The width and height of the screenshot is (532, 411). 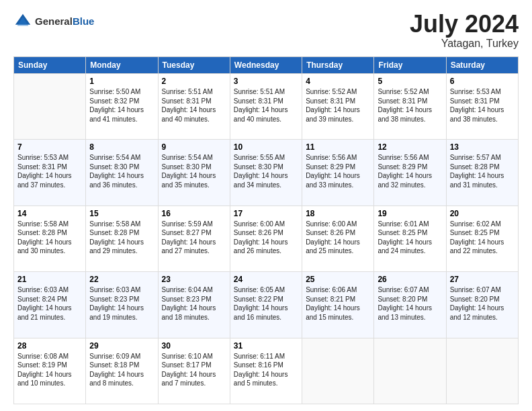 What do you see at coordinates (193, 107) in the screenshot?
I see `calendar-cell: 2Sunrise: 5:51 AM Sunset: 8:31 PM Daylig…` at bounding box center [193, 107].